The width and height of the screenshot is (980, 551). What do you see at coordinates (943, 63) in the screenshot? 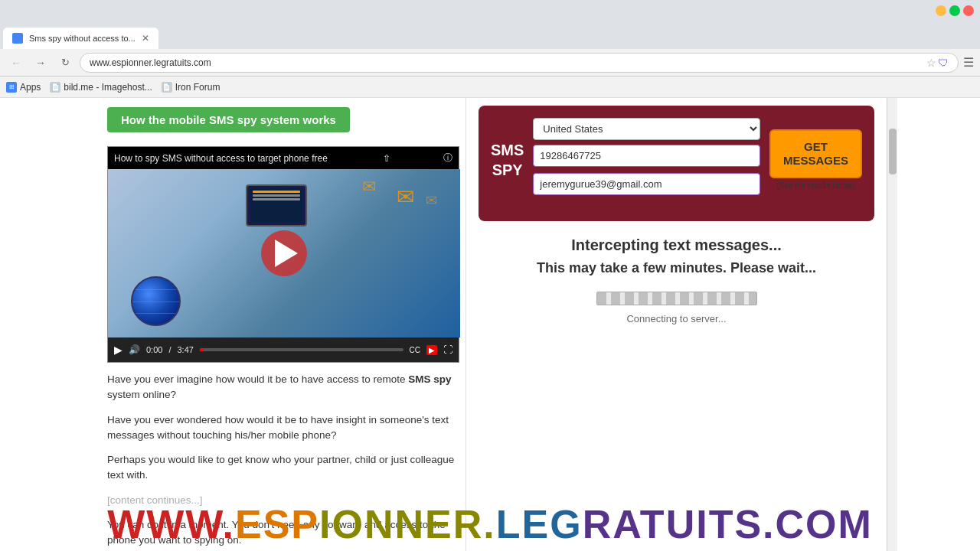
I see `shield-icon: 🛡` at bounding box center [943, 63].